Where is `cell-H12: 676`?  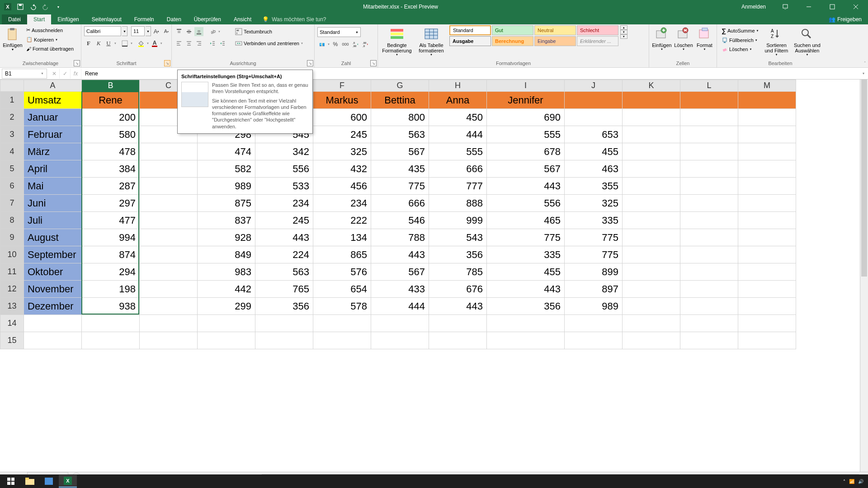 cell-H12: 676 is located at coordinates (458, 289).